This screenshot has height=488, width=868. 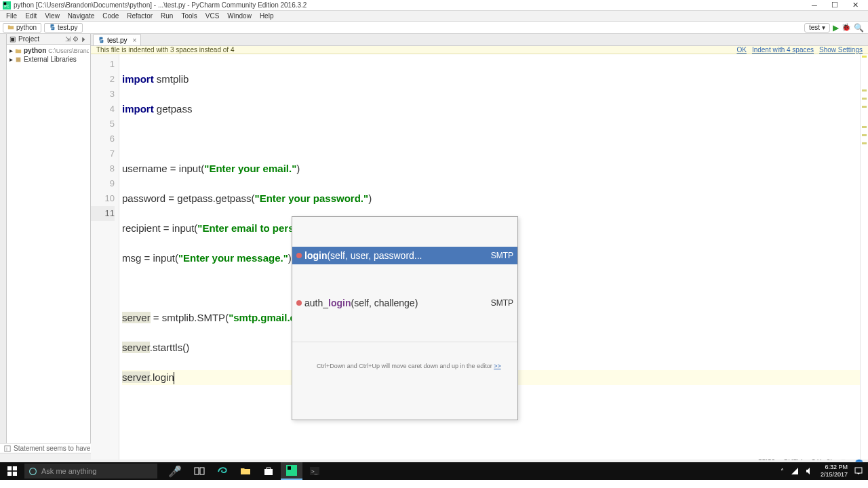 What do you see at coordinates (434, 471) in the screenshot?
I see `windows-taskbar: Ask me anything 🎤 >_ ˄ 6:32 PM 2/15/2017` at bounding box center [434, 471].